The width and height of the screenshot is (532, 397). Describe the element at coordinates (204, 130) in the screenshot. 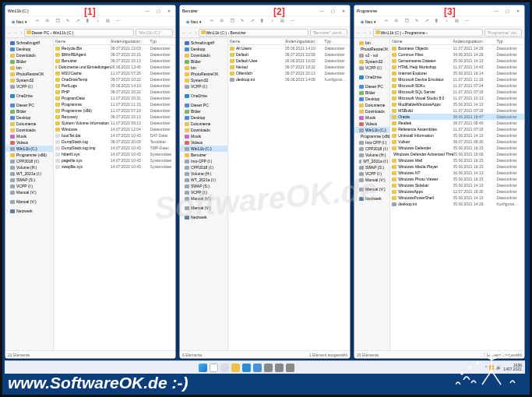

I see `sidebar-downloads2: Downloads` at that location.